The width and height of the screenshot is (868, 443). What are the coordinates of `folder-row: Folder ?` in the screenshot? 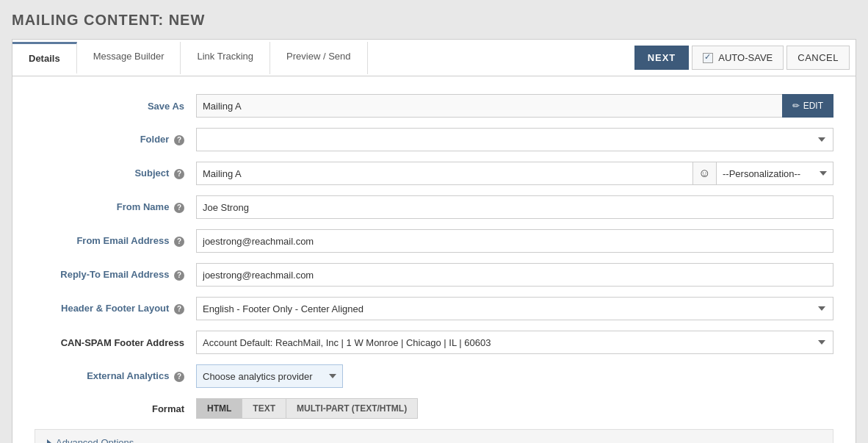 It's located at (434, 140).